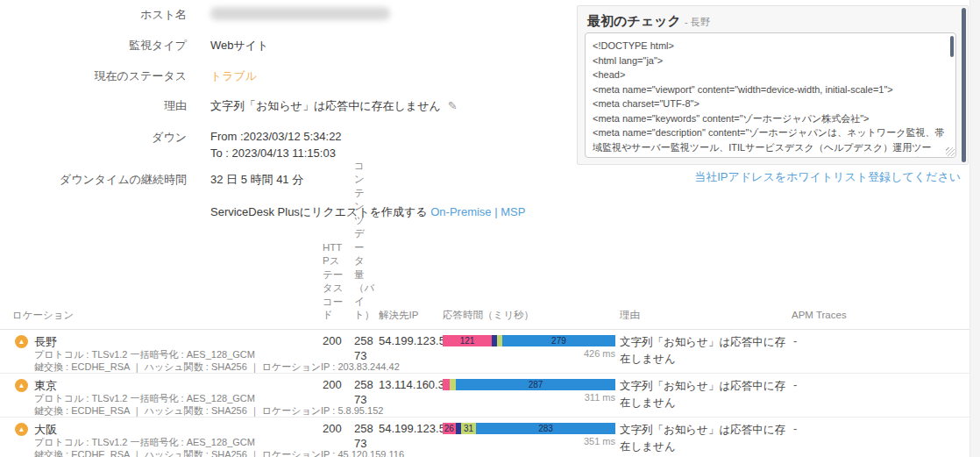  I want to click on monitor-type-value: Webサイト, so click(239, 46).